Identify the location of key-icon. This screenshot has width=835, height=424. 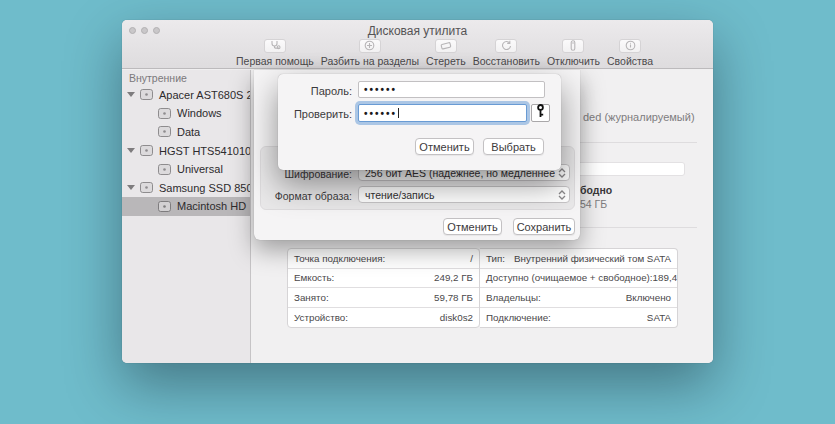
(540, 113).